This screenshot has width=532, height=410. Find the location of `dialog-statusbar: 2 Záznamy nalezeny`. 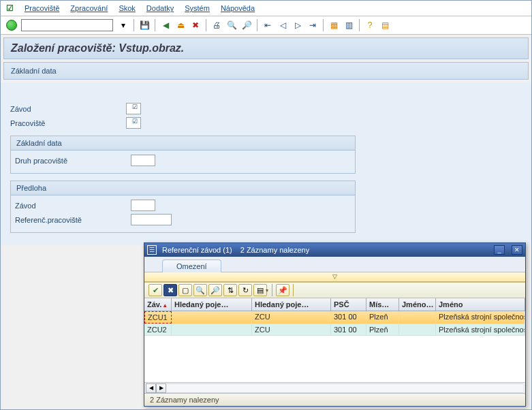

dialog-statusbar: 2 Záznamy nalezeny is located at coordinates (335, 399).